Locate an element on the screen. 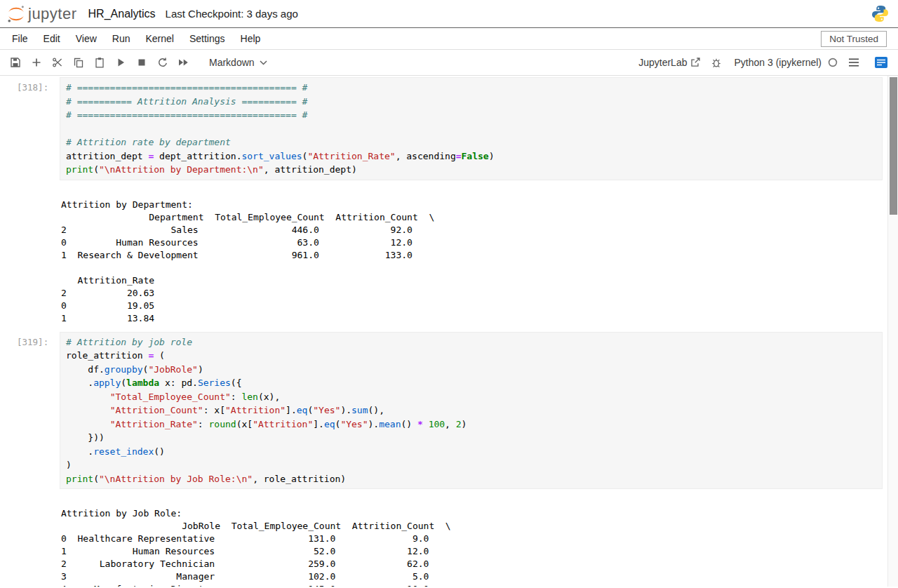 Image resolution: width=898 pixels, height=588 pixels. restart-kernel-button is located at coordinates (163, 62).